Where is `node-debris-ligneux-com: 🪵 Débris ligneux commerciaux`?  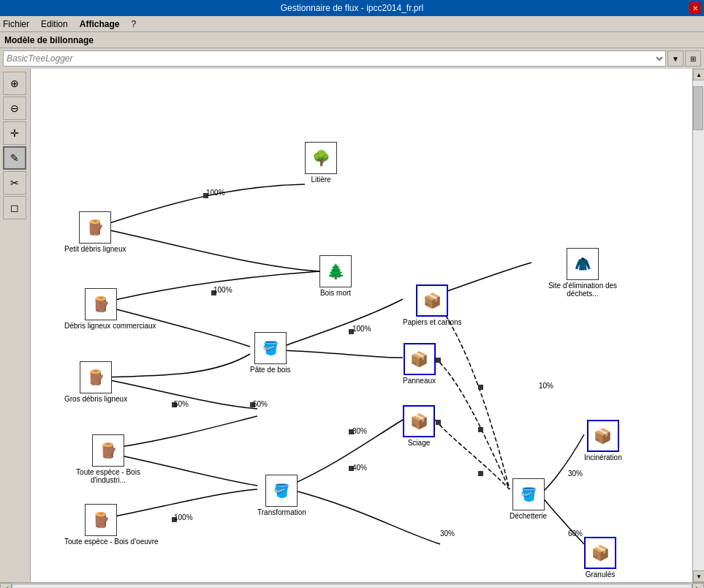
node-debris-ligneux-com: 🪵 Débris ligneux commerciaux is located at coordinates (101, 309).